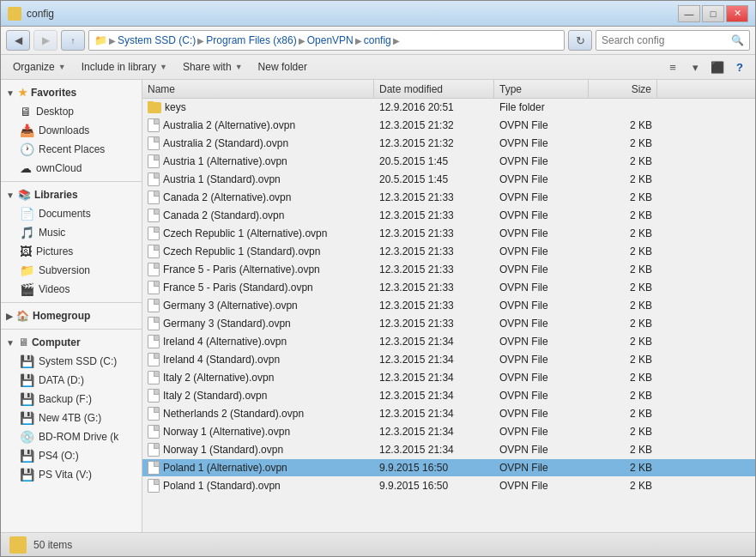  I want to click on table-row: Czech Republic 1 (Standard).ovpn12.3.201…, so click(449, 252).